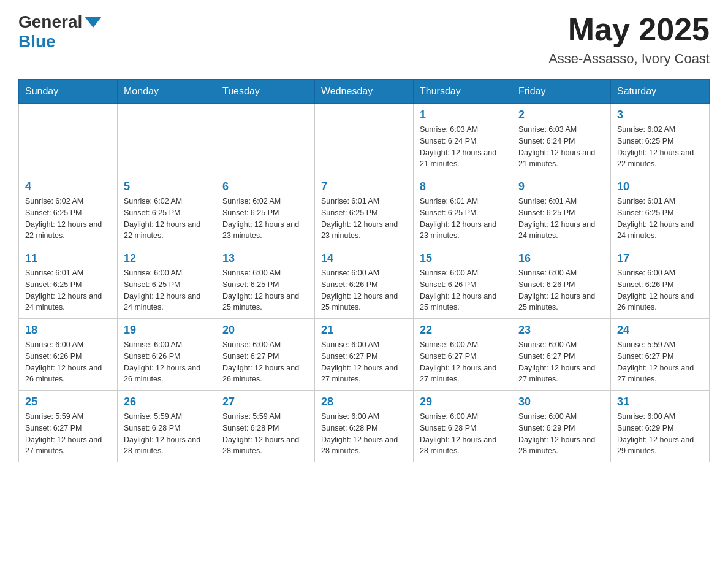  Describe the element at coordinates (167, 283) in the screenshot. I see `calendar-cell: 12Sunrise: 6:00 AMSunset: 6:25 PMDayligh…` at that location.